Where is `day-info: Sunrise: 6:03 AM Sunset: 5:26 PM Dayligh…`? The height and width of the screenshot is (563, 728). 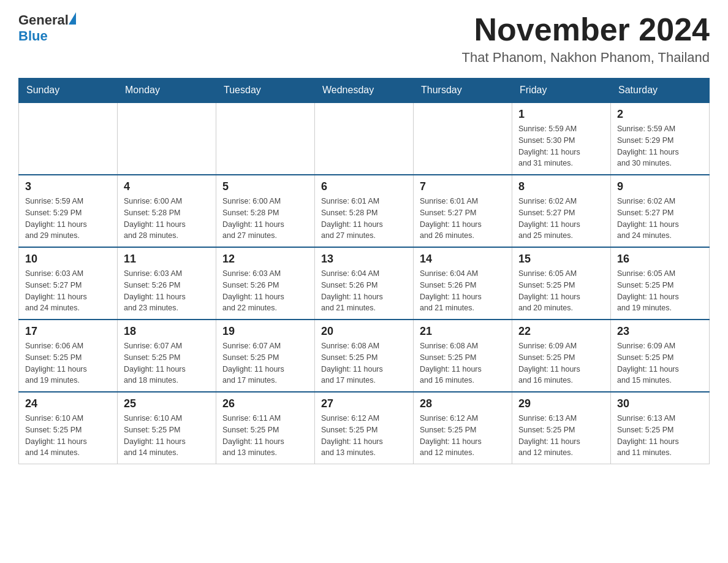 day-info: Sunrise: 6:03 AM Sunset: 5:26 PM Dayligh… is located at coordinates (167, 291).